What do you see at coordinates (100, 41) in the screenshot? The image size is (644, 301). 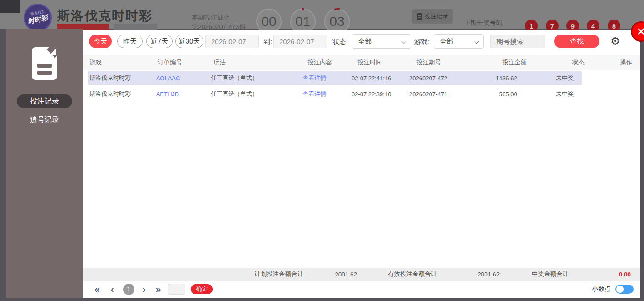 I see `quick-filter-today: 今天` at bounding box center [100, 41].